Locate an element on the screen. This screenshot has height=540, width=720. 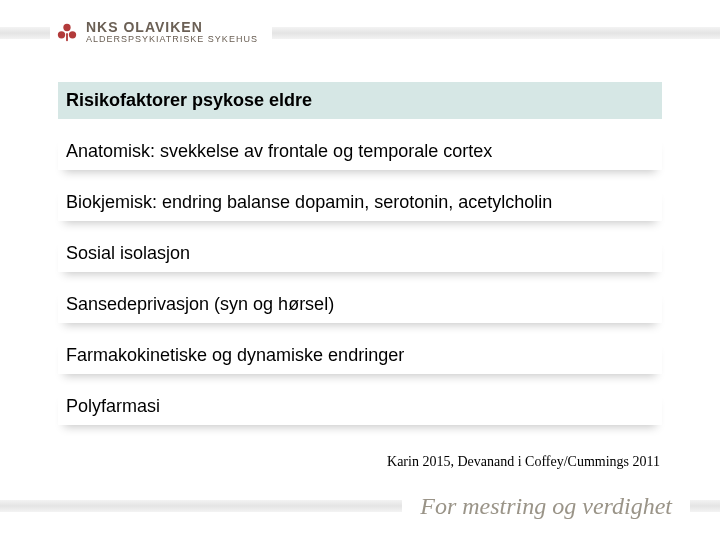
list-item: Polyfarmasi is located at coordinates (360, 406).